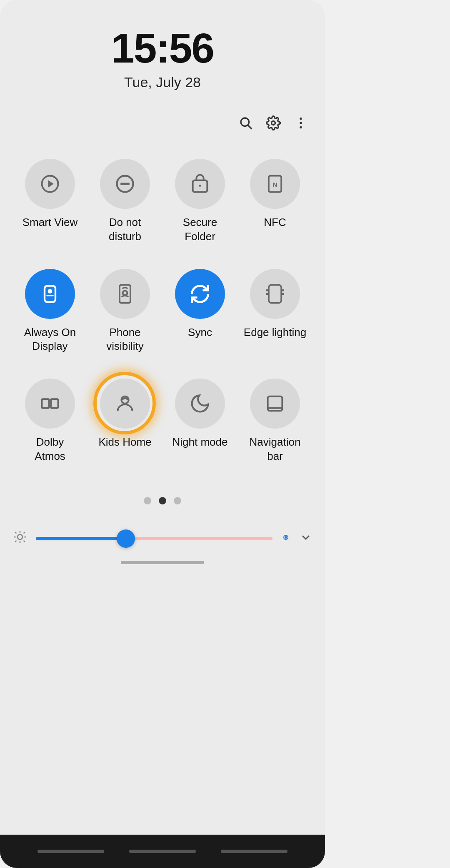  Describe the element at coordinates (154, 539) in the screenshot. I see `brightness-slider` at that location.